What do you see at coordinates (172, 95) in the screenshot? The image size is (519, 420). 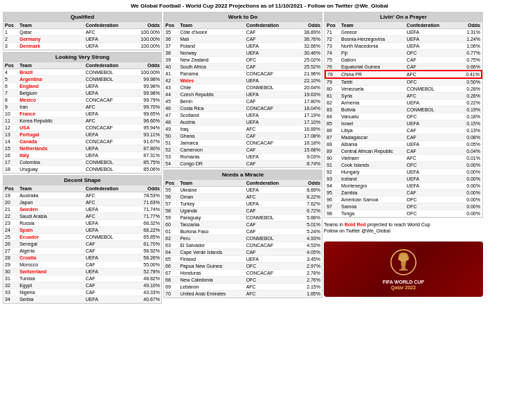 I see `data-cell: 44` at bounding box center [172, 95].